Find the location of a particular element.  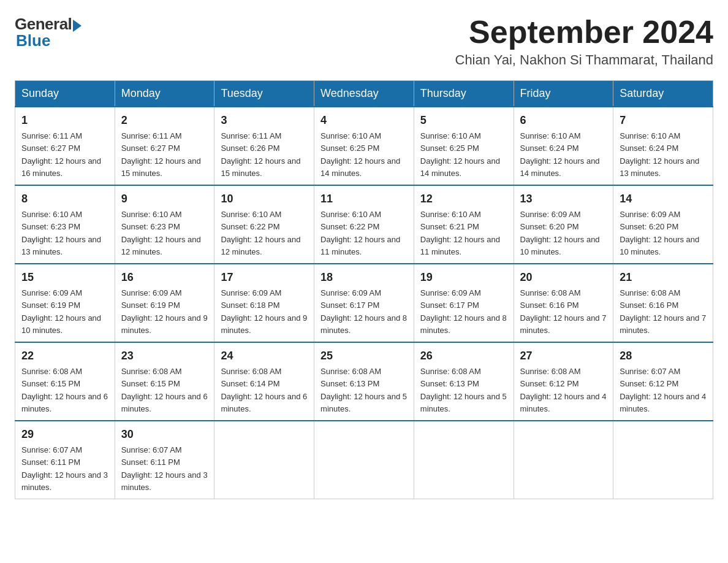

calendar-cell: 14 Sunrise: 6:09 AMSunset: 6:20 PMDaylig… is located at coordinates (663, 224).